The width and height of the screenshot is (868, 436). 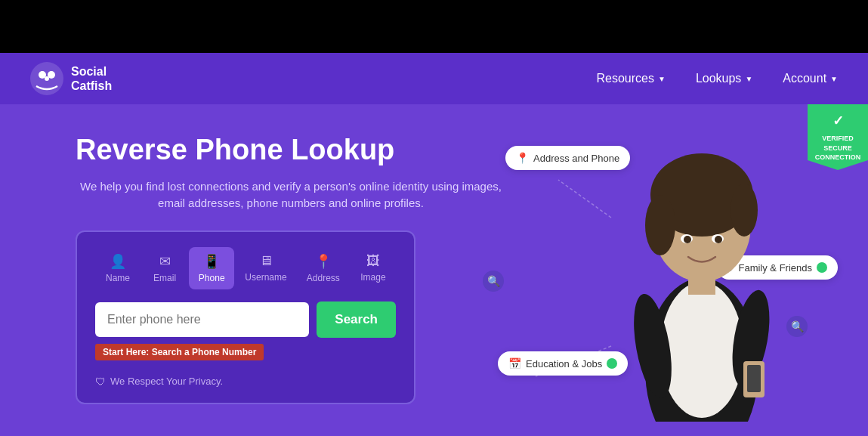 I want to click on account-nav: Account ▼, so click(x=810, y=79).